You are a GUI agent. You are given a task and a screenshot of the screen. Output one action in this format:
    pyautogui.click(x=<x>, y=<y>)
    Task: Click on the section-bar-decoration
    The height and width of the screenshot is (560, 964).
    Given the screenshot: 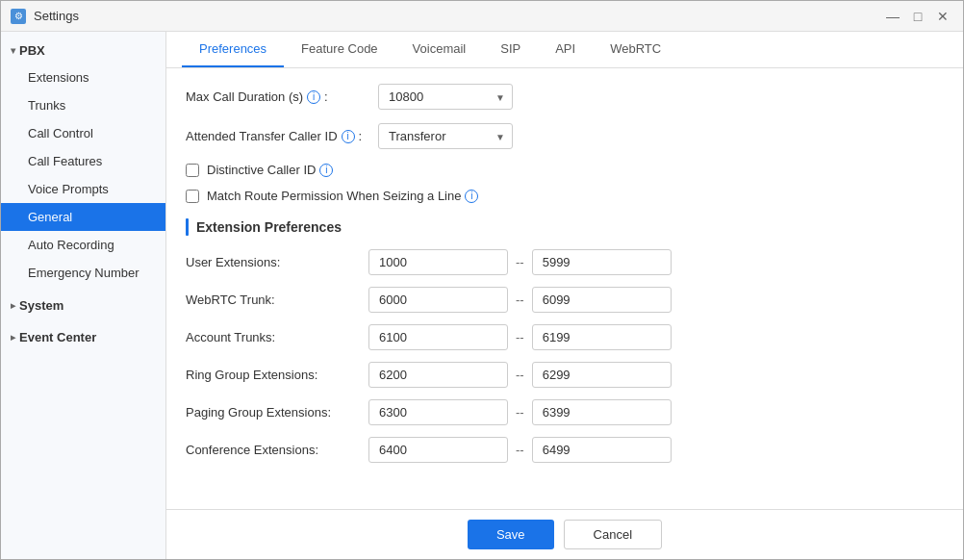 What is the action you would take?
    pyautogui.click(x=187, y=227)
    